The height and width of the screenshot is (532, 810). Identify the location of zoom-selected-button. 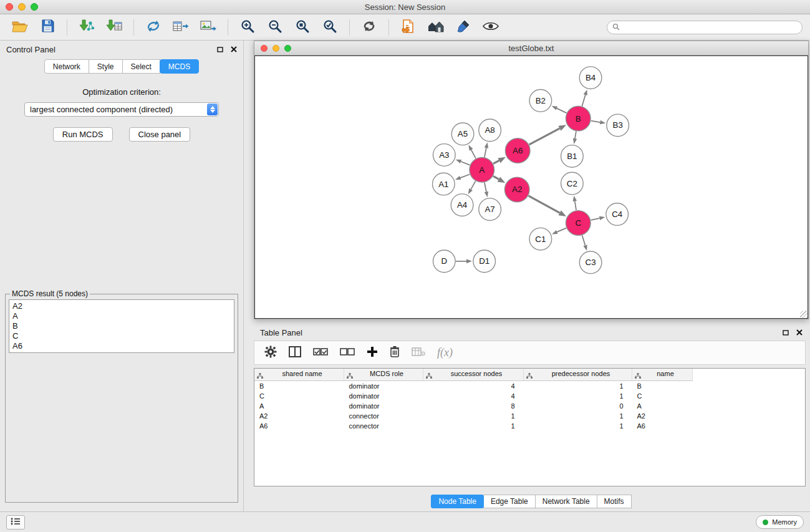
(330, 27).